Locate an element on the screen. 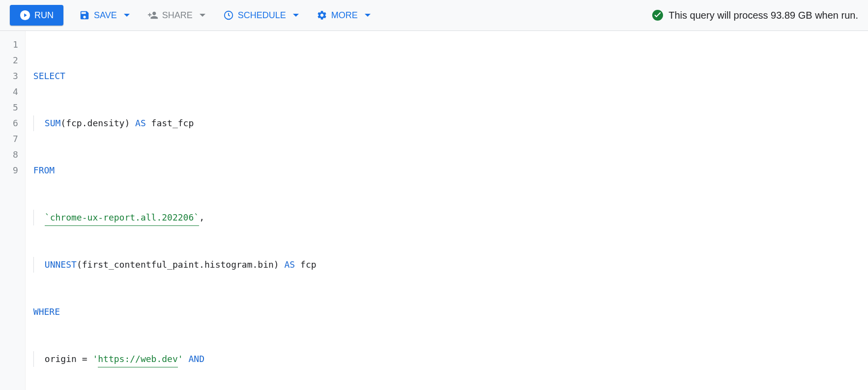 The height and width of the screenshot is (390, 868). status-text: This query will process 93.89 GB when ru… is located at coordinates (763, 16).